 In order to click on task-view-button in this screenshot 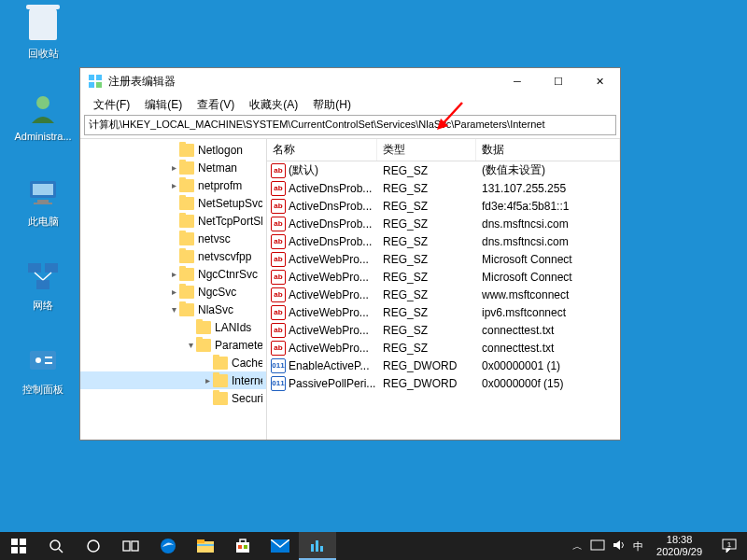, I will do `click(131, 546)`.